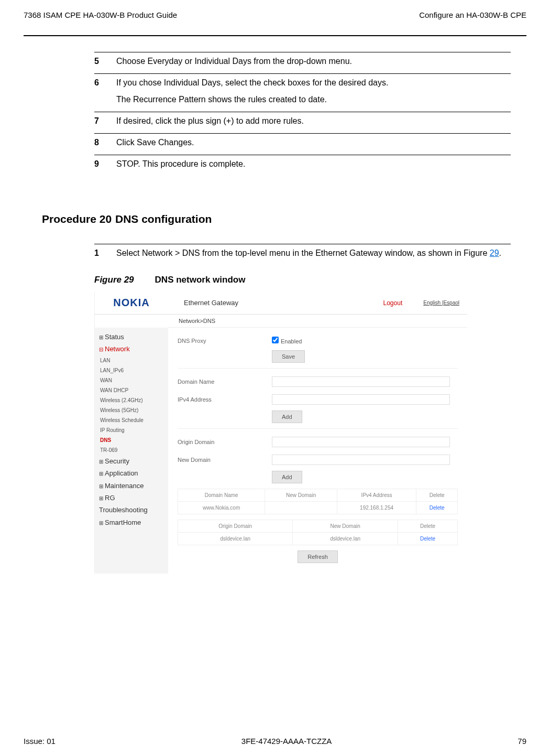 The height and width of the screenshot is (756, 550). Describe the element at coordinates (437, 495) in the screenshot. I see `th-delete: Delete` at that location.